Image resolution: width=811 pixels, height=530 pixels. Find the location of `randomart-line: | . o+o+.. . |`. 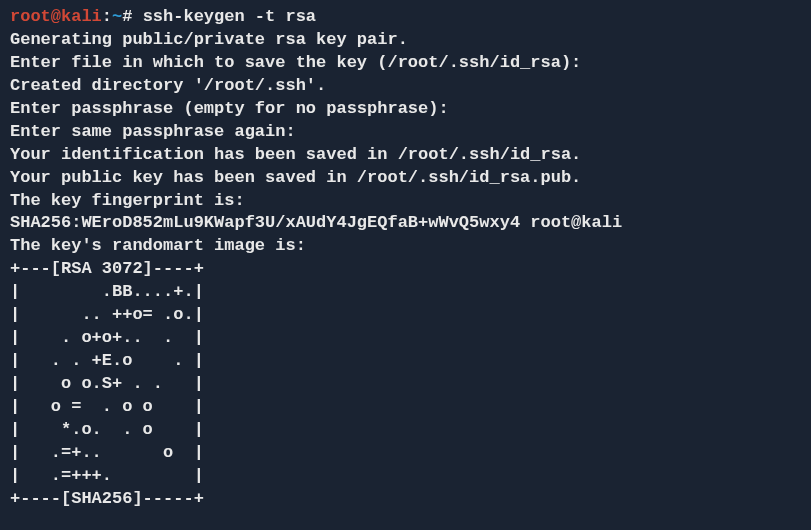

randomart-line: | . o+o+.. . | is located at coordinates (406, 338).